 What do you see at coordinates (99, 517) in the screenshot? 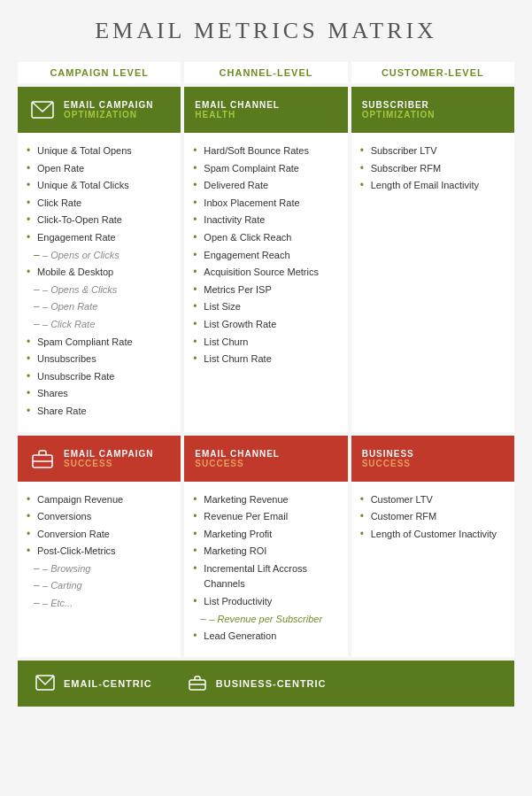
I see `list-item: Conversions` at bounding box center [99, 517].